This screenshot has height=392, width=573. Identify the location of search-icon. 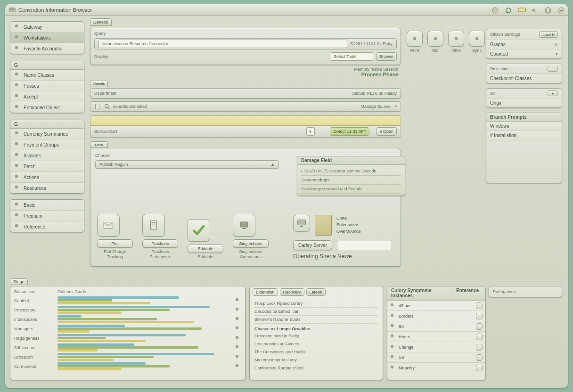
(107, 106).